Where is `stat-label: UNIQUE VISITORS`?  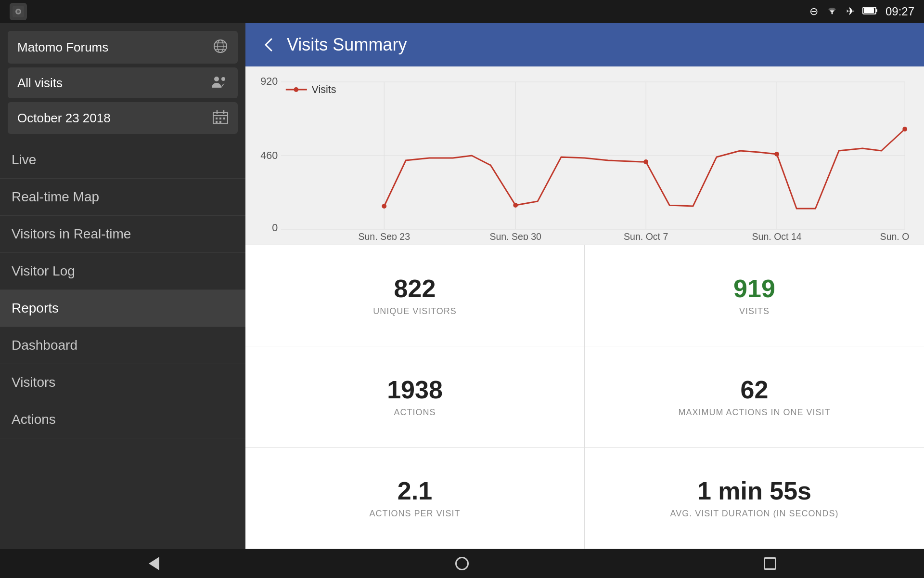
stat-label: UNIQUE VISITORS is located at coordinates (415, 311).